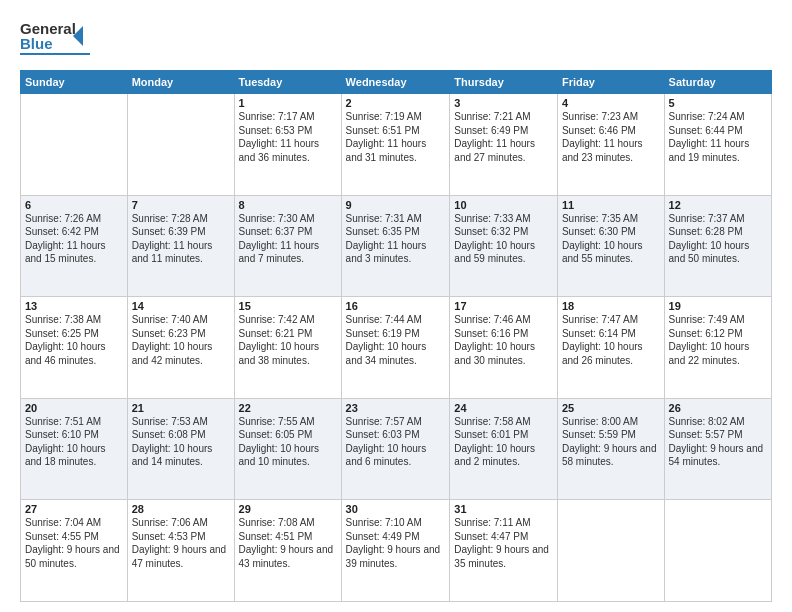 The width and height of the screenshot is (792, 612). I want to click on day-number: 9, so click(396, 205).